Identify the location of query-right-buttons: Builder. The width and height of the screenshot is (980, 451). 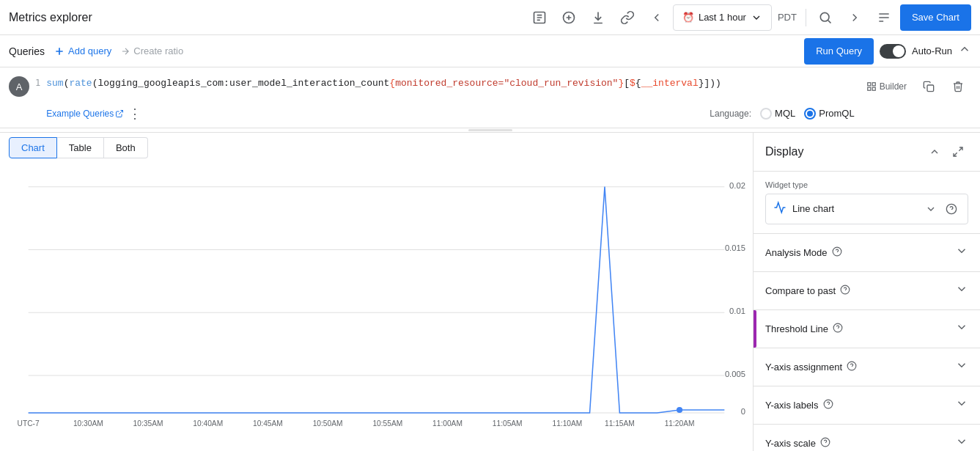
(916, 98).